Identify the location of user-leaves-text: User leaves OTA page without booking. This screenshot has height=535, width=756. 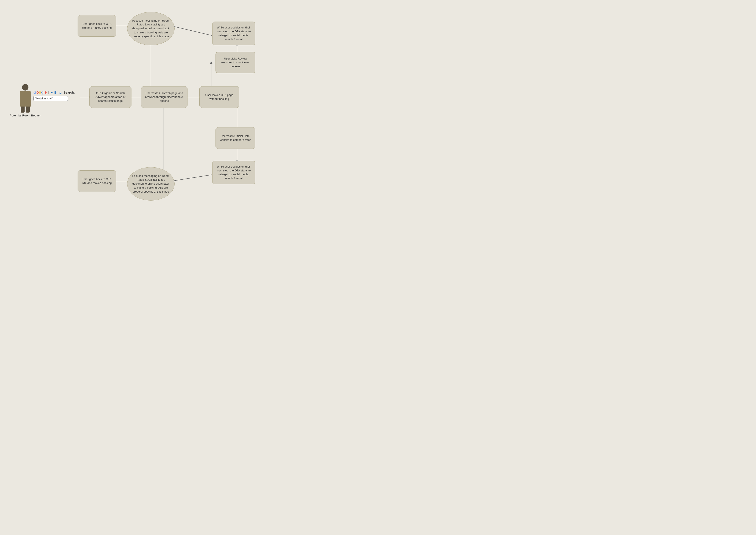
(219, 97).